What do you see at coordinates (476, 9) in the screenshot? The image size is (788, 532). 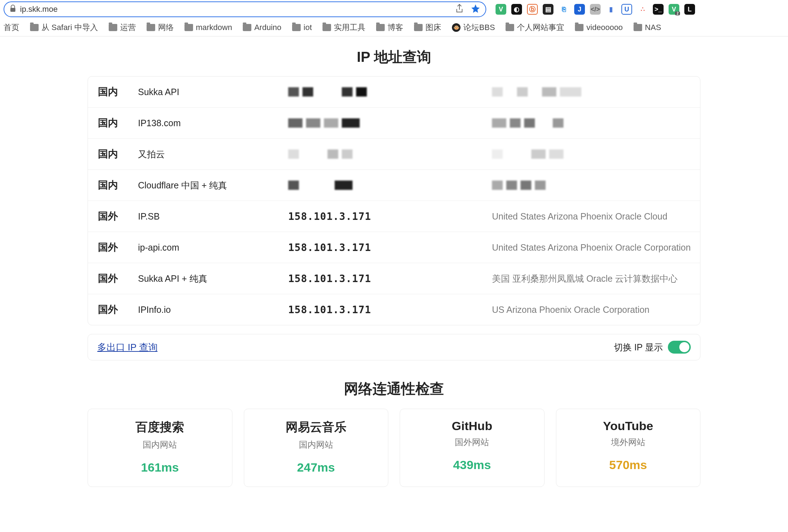 I see `favorite-star-icon` at bounding box center [476, 9].